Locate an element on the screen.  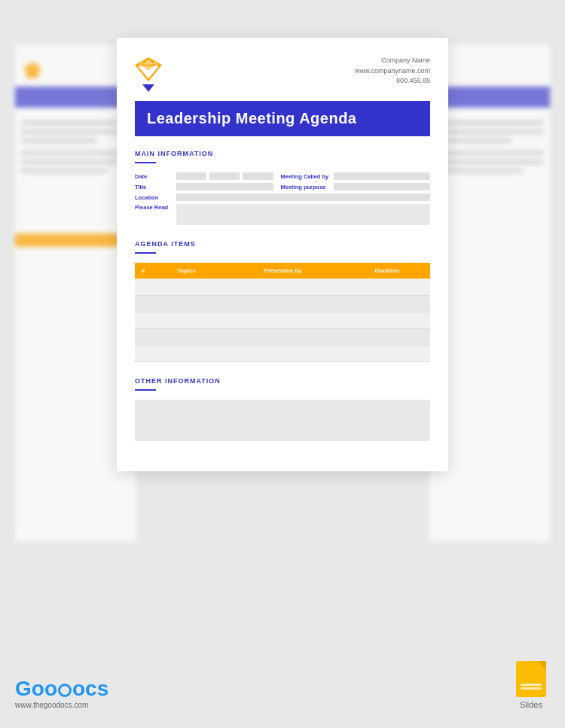
slides-doc-icon is located at coordinates (531, 679).